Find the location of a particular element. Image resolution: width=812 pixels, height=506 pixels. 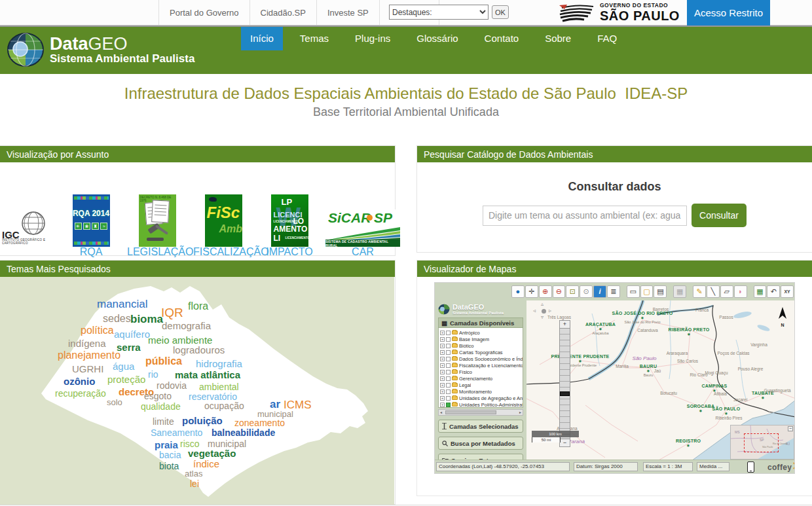

sao-paulo-government-logo: GOVERNO DO ESTADO SÃO PAULO is located at coordinates (619, 12).